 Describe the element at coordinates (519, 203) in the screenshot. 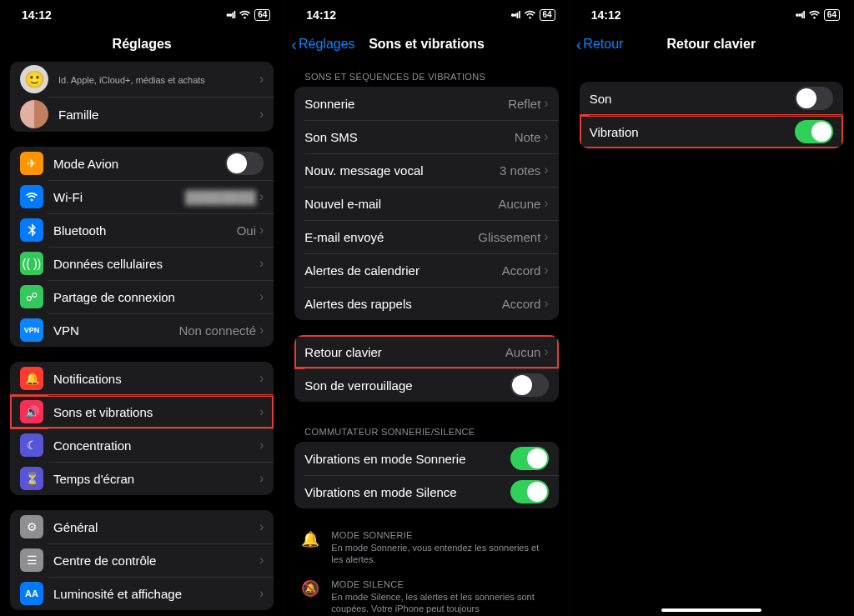

I see `email-value: Aucune` at that location.